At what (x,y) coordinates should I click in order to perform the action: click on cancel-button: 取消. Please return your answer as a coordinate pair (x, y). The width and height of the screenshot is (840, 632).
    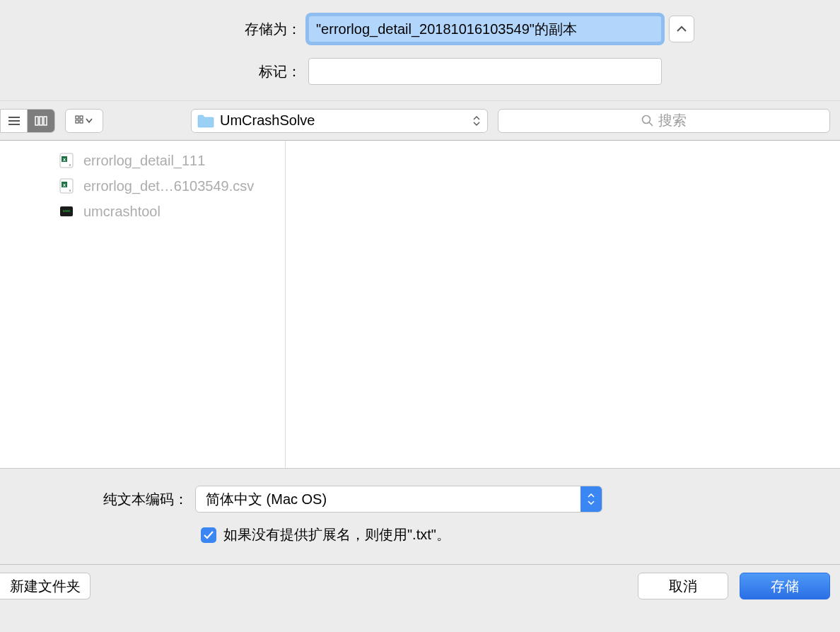
    Looking at the image, I should click on (683, 586).